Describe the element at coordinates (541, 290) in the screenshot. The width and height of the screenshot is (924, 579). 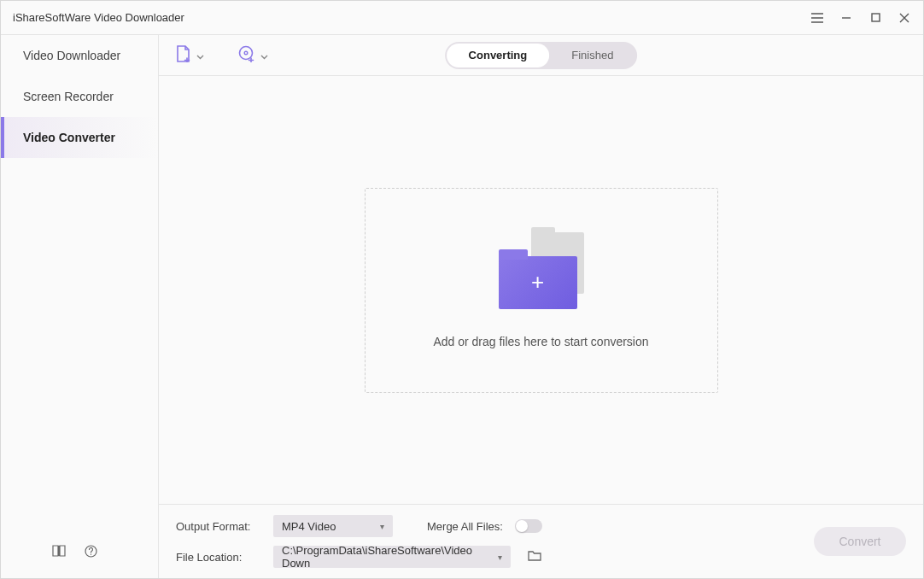
I see `dropzone: + Add or drag files here to start conver…` at that location.